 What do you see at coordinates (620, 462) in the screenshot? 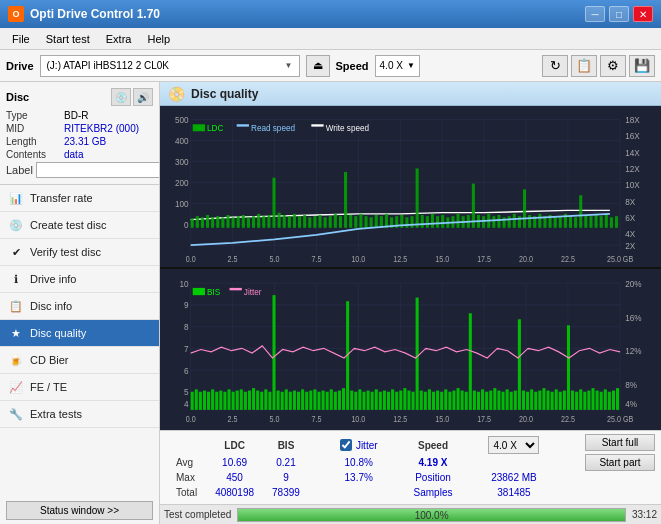
I see `start-part-button: Start part` at bounding box center [620, 462].